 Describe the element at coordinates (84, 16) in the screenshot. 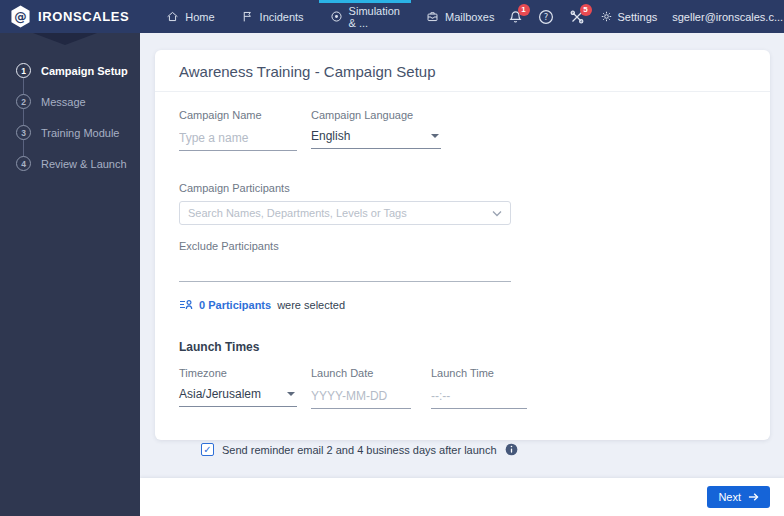

I see `brand-name: IRONSCALES` at that location.